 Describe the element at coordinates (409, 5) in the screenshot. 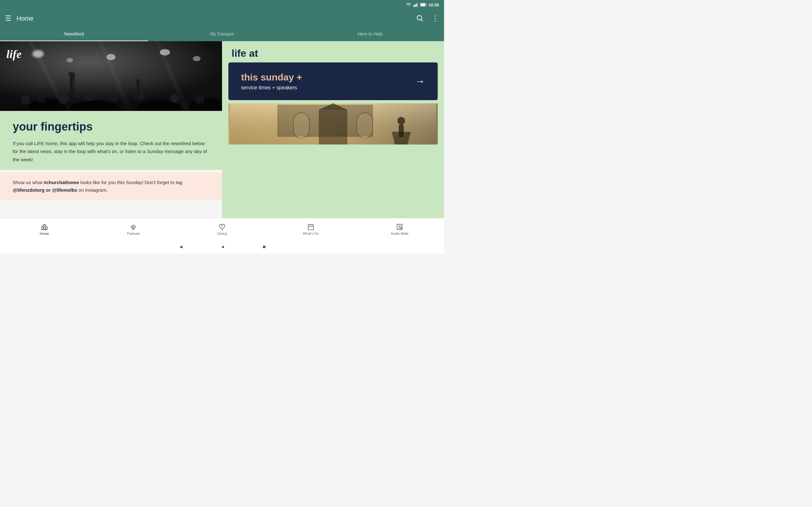

I see `wifi-icon` at that location.